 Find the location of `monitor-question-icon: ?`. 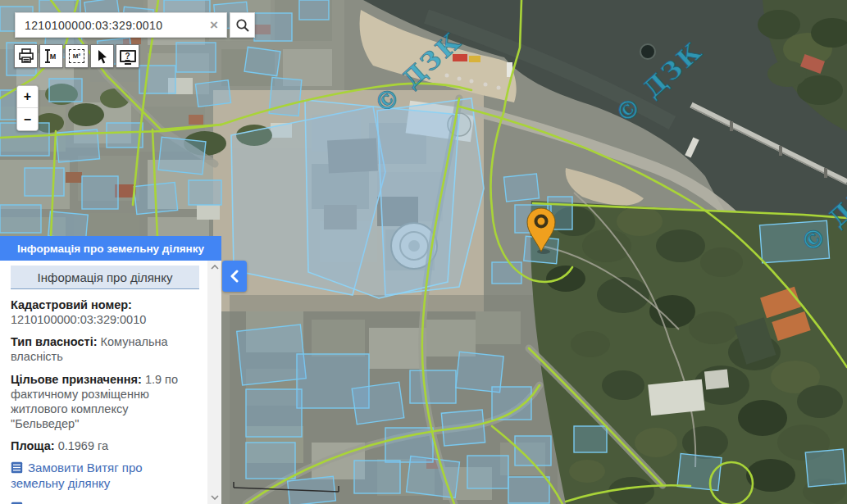

monitor-question-icon: ? is located at coordinates (128, 56).